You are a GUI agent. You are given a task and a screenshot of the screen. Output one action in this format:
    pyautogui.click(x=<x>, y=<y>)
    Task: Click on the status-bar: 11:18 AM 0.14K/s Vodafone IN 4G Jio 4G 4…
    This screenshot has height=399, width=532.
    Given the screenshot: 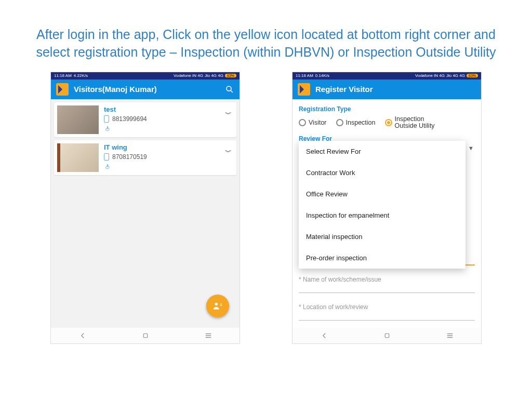 What is the action you would take?
    pyautogui.click(x=387, y=76)
    